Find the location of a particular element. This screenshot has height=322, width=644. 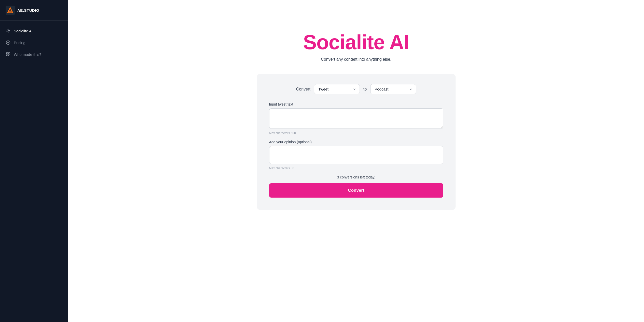

sidebar-item-pricing: Pricing is located at coordinates (34, 43).